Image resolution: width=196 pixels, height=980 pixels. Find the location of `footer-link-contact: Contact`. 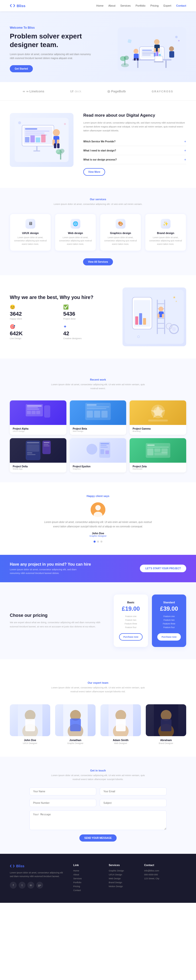

footer-link-contact: Contact is located at coordinates (88, 890).